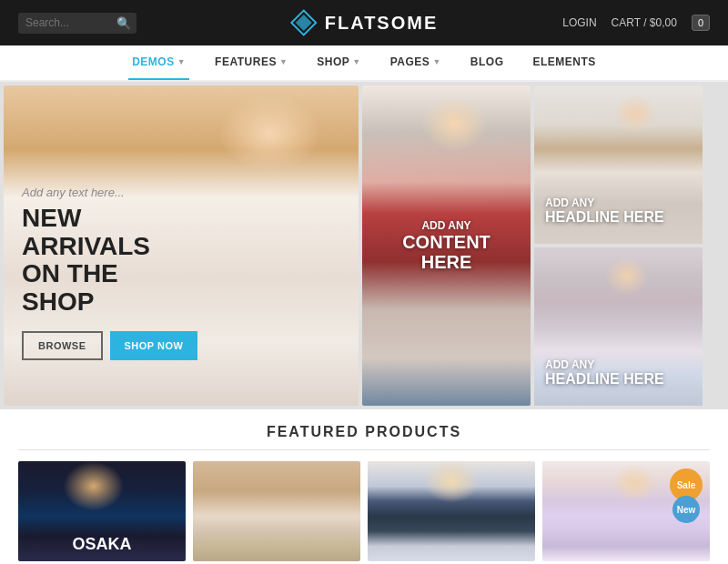  What do you see at coordinates (109, 346) in the screenshot?
I see `hero-buttons: BROWSE SHOP NOW` at bounding box center [109, 346].